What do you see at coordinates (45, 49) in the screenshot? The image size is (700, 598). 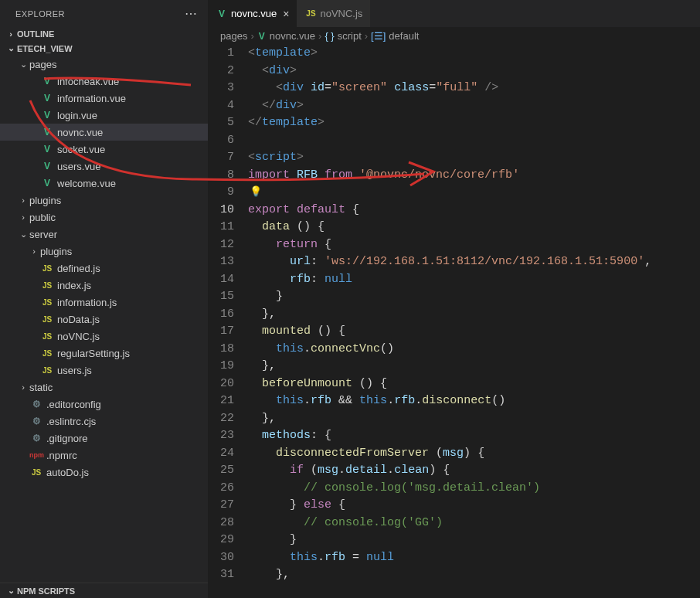 I see `project-label: ETECH_VIEW` at bounding box center [45, 49].